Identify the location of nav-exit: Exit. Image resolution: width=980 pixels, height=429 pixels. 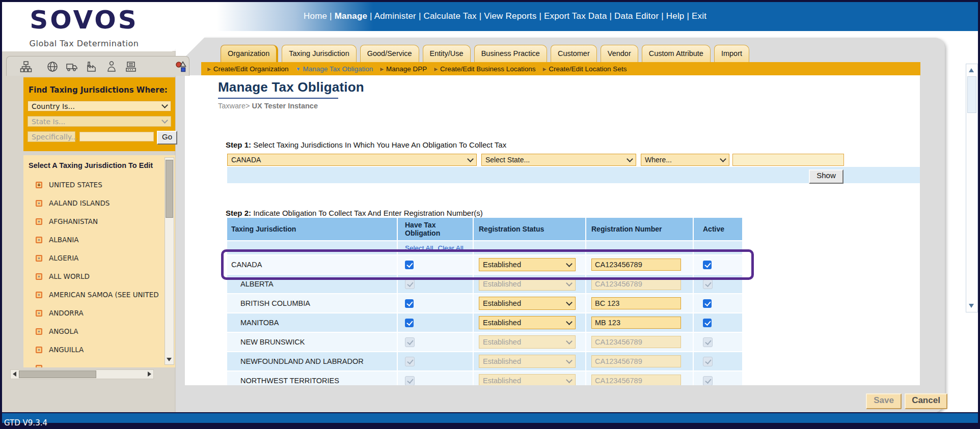
(696, 16).